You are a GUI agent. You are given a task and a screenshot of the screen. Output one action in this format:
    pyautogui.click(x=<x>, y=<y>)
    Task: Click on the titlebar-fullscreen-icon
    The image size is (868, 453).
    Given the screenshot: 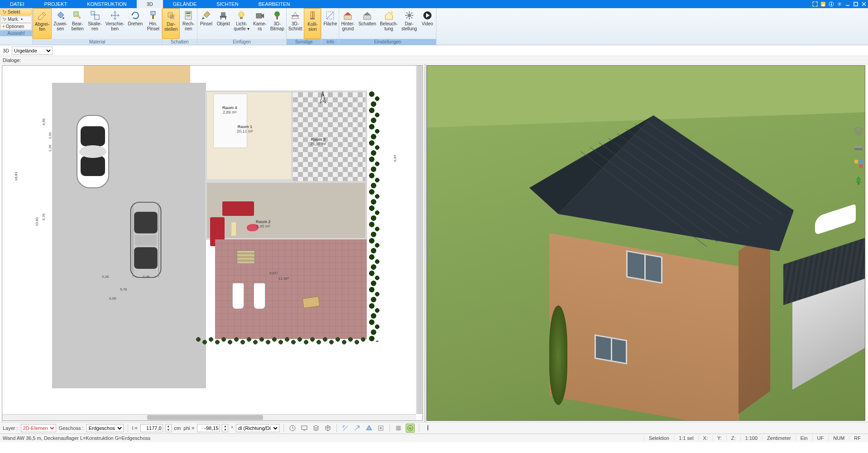 What is the action you would take?
    pyautogui.click(x=815, y=4)
    